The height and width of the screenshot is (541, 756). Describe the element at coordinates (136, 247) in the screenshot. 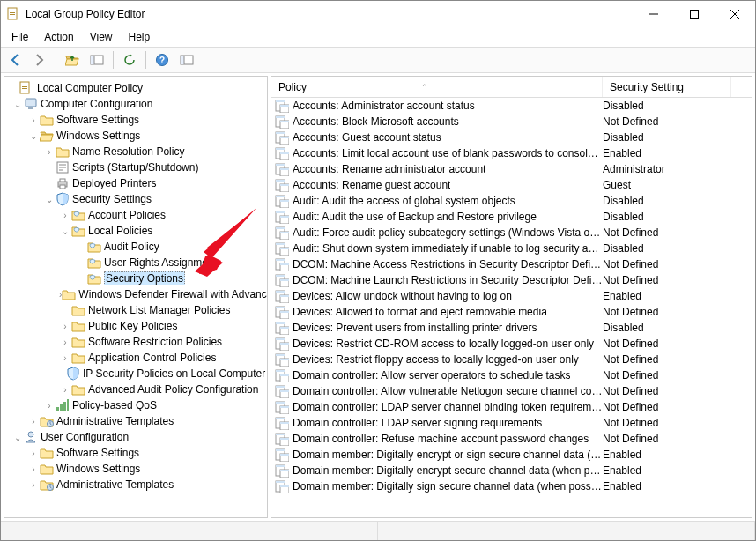

I see `tree-audit-policy: ▶Audit Policy` at that location.